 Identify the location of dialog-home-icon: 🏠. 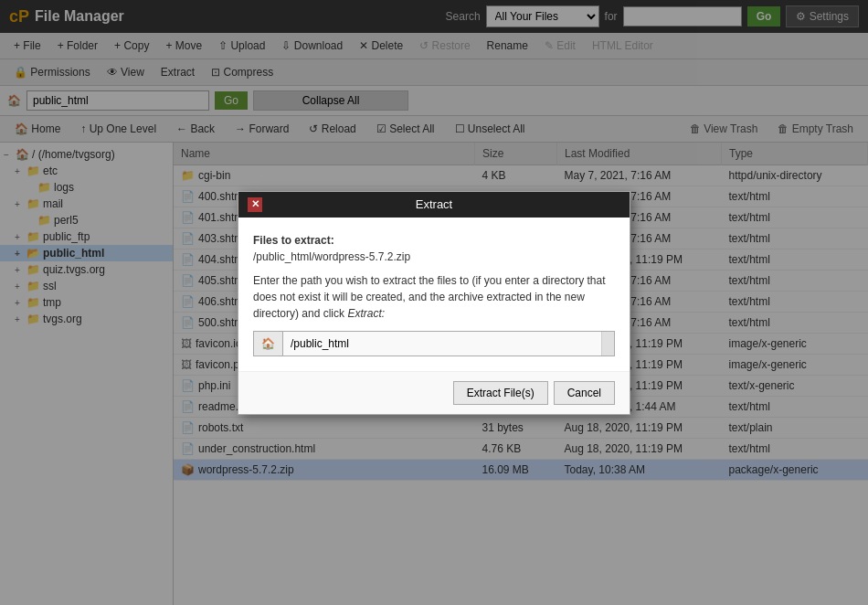
(269, 344).